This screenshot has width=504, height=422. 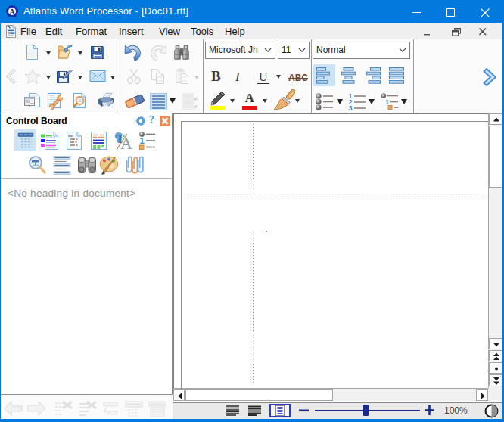 I want to click on save-button, so click(x=98, y=52).